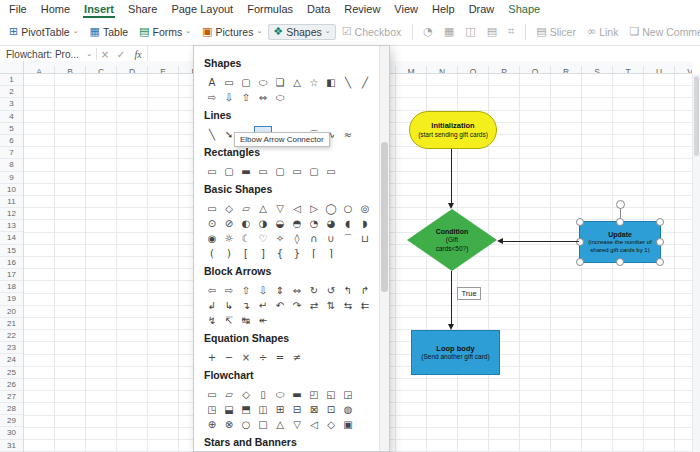 This screenshot has height=452, width=700. I want to click on column-header-U: U, so click(660, 70).